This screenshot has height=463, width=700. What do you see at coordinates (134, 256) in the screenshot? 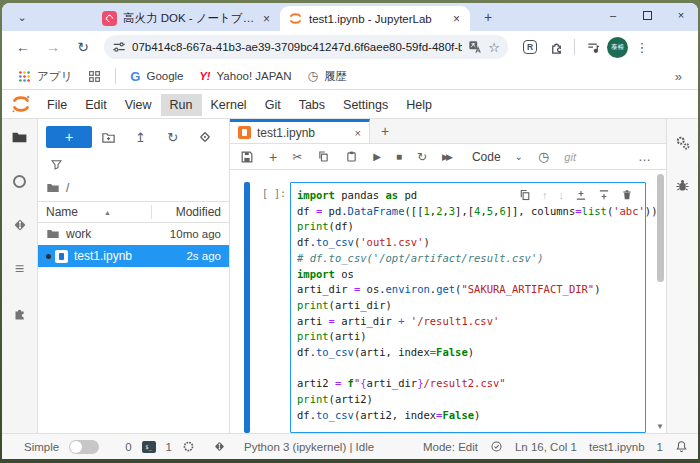
I see `file-row-test1.ipynb: test1.ipynb2s ago` at bounding box center [134, 256].